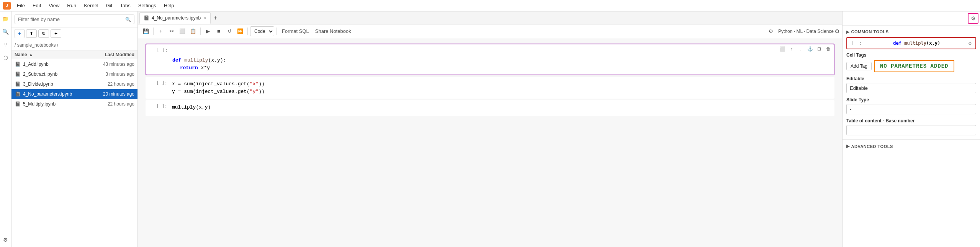  What do you see at coordinates (18, 64) in the screenshot?
I see `file-icon-1: 📓` at bounding box center [18, 64].